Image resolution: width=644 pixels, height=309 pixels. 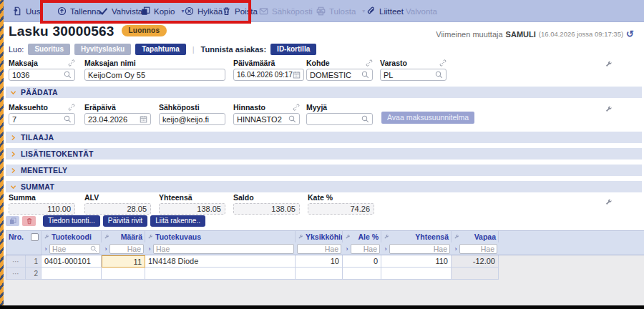 I want to click on cell-maara-selected: 11, so click(x=123, y=262).